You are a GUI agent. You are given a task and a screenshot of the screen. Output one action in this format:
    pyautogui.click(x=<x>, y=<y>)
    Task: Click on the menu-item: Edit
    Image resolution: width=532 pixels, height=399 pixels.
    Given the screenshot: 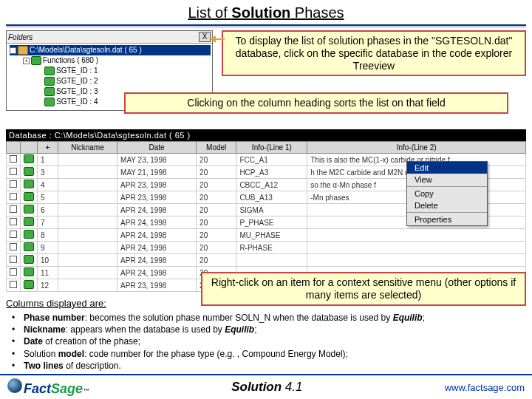 What is the action you would take?
    pyautogui.click(x=447, y=168)
    